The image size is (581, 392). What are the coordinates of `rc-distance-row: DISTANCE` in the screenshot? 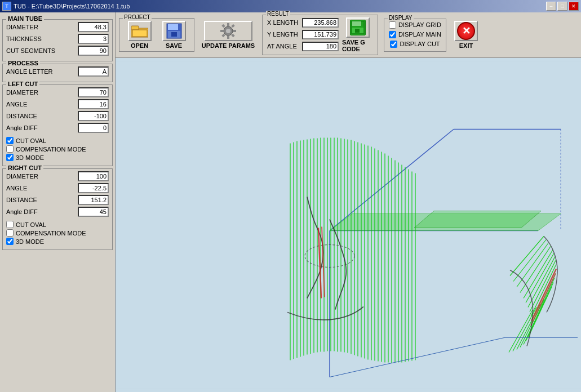 It's located at (57, 200).